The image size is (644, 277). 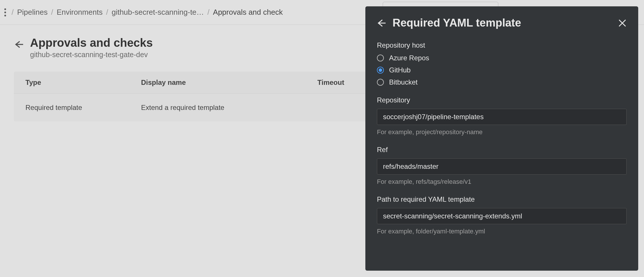 I want to click on page-title-group: Approvals and checks github-secret-scann…, so click(x=91, y=48).